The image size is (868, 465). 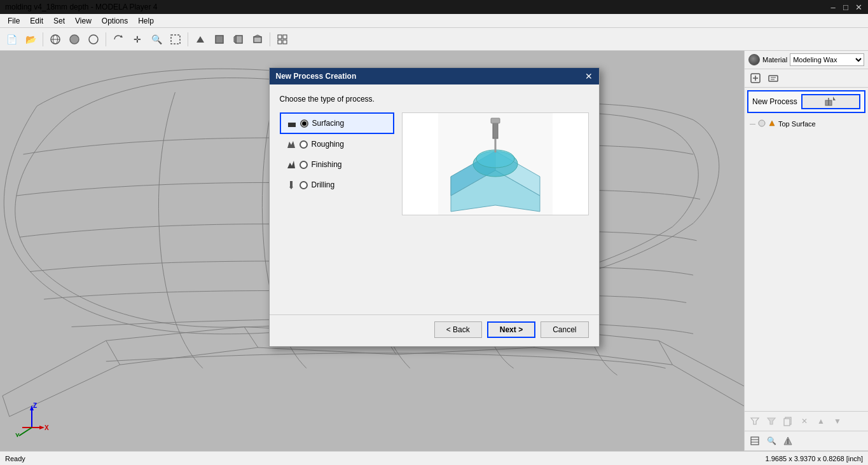 What do you see at coordinates (827, 60) in the screenshot?
I see `material-dropdown: Modeling Wax Chemical Wood Acrylic ABS R…` at bounding box center [827, 60].